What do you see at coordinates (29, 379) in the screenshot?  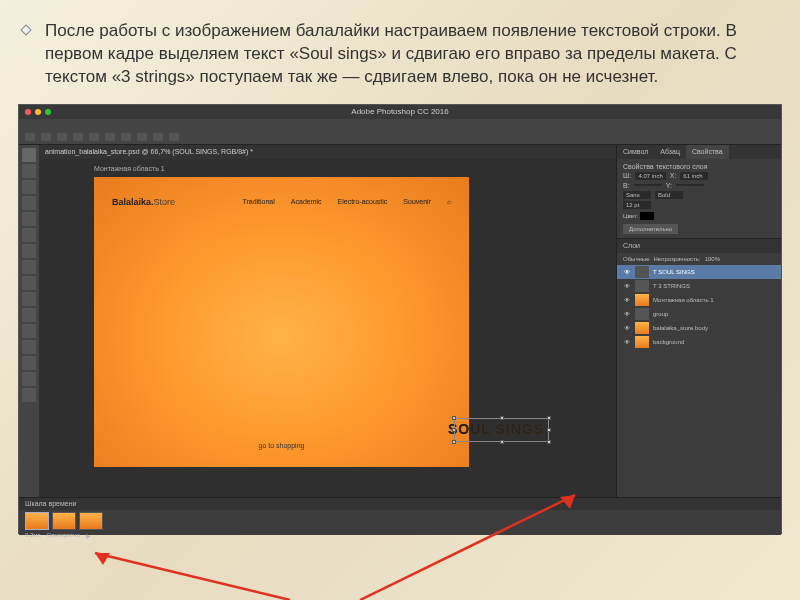 I see `hand-tool-icon` at bounding box center [29, 379].